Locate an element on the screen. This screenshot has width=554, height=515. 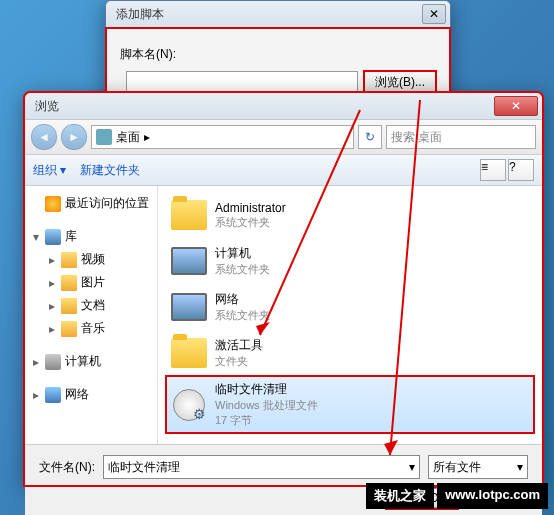
crumb-text: 桌面 is located at coordinates (128, 138).